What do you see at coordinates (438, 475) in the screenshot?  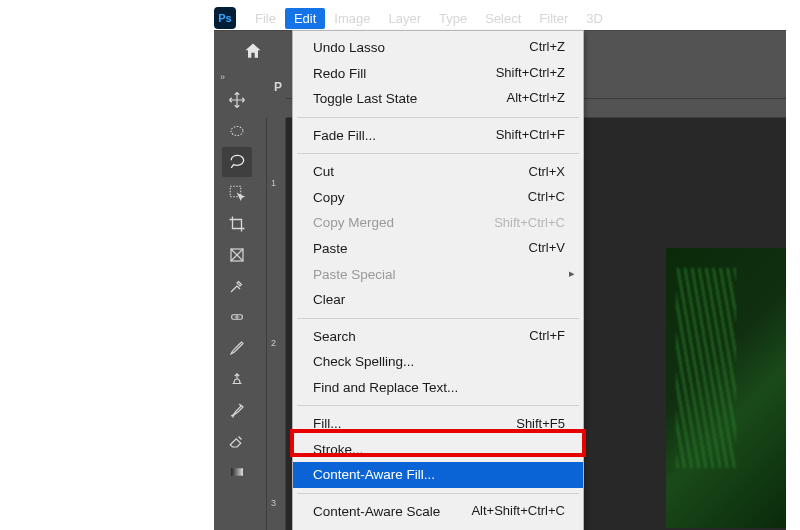 I see `menuitem-content-aware-fill: Content-Aware Fill...` at bounding box center [438, 475].